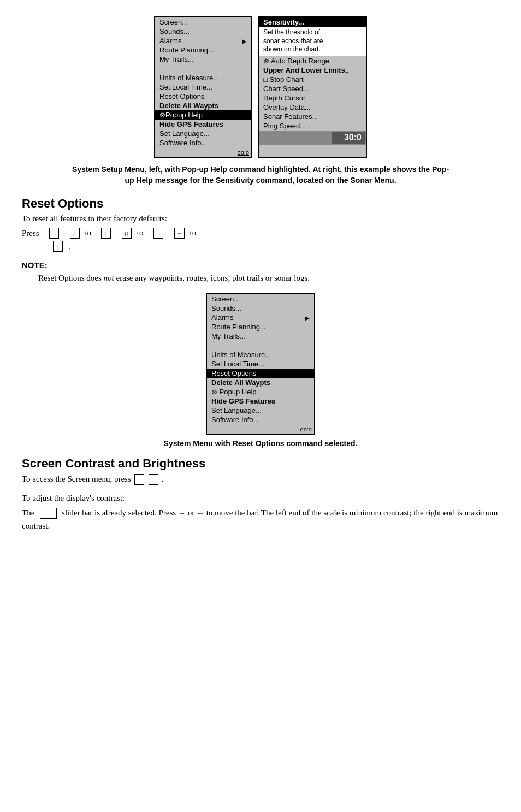 This screenshot has height=812, width=521. I want to click on menu2-trails: My Trails..., so click(260, 336).